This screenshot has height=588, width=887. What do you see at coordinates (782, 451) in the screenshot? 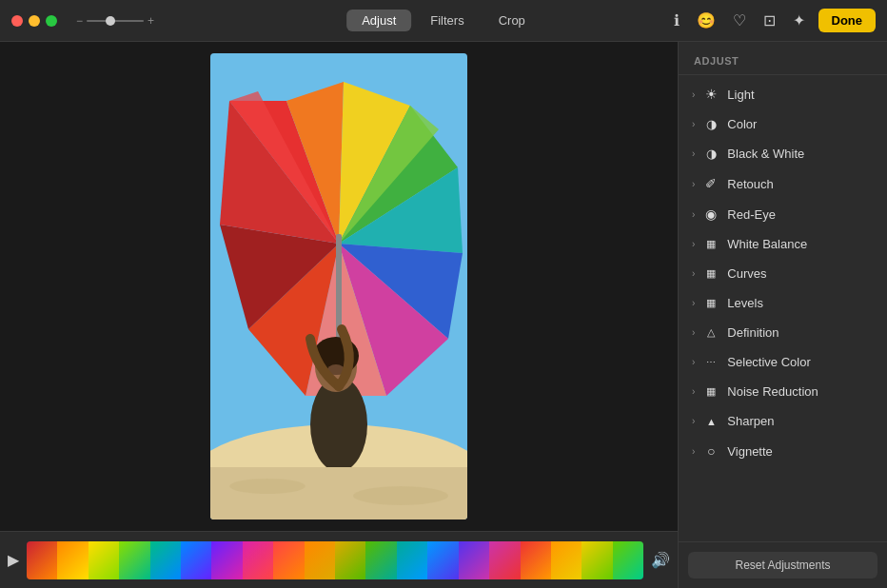
I see `adjust-item-vignette: › ○ Vignette` at bounding box center [782, 451].